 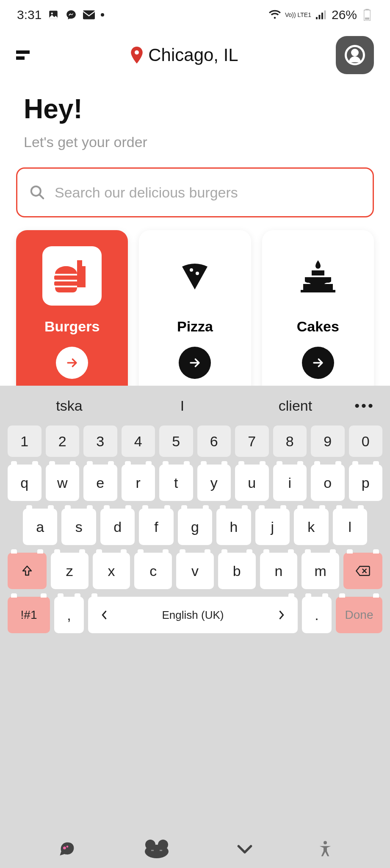 I want to click on key-m: m, so click(x=320, y=571).